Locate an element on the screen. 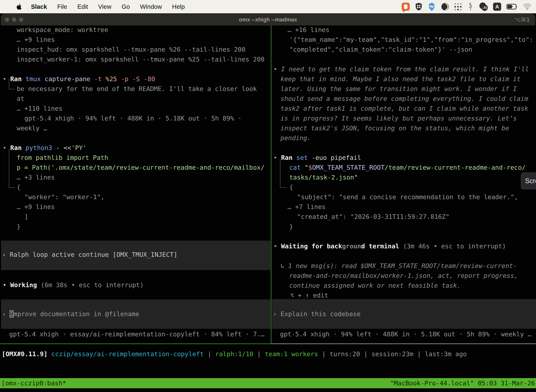 Image resolution: width=536 pixels, height=392 pixels. tmux-host-clock: "MacBook-Pro-44.local" 05:03 31-Mar-26 is located at coordinates (463, 383).